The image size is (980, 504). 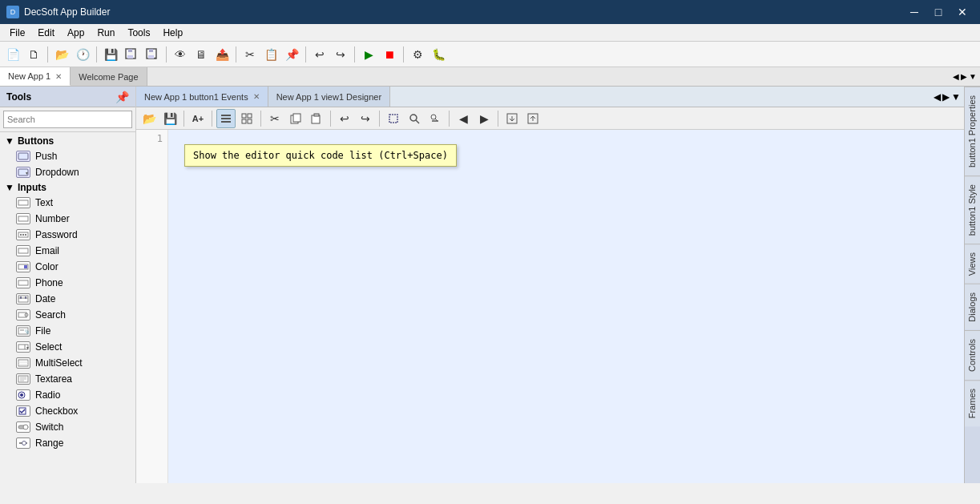 I want to click on toolbar-debug: 🐛, so click(x=438, y=54).